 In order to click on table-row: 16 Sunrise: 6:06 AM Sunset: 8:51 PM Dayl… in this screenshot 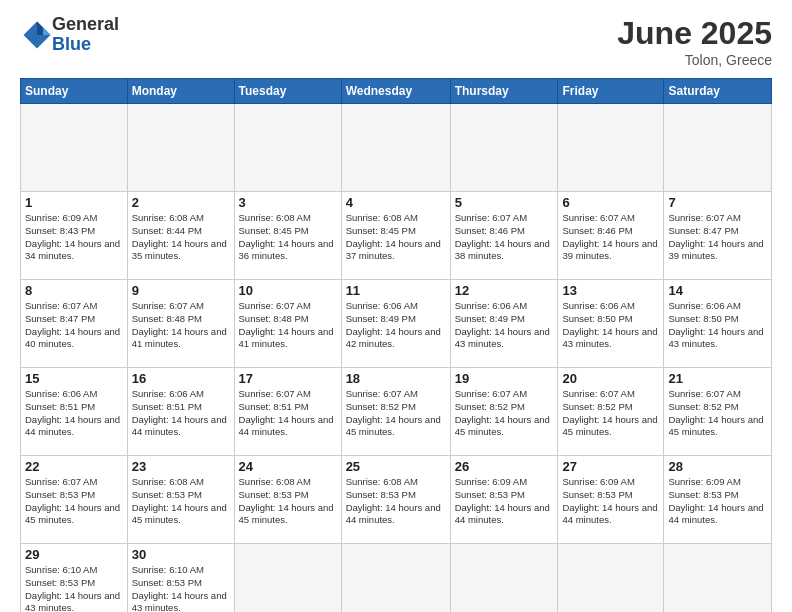, I will do `click(180, 412)`.